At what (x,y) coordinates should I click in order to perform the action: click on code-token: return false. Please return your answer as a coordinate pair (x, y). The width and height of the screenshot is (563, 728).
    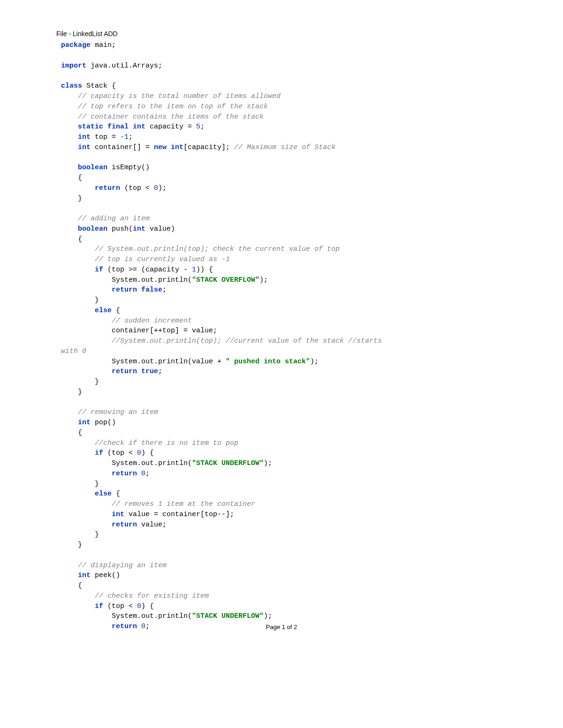
    Looking at the image, I should click on (137, 290).